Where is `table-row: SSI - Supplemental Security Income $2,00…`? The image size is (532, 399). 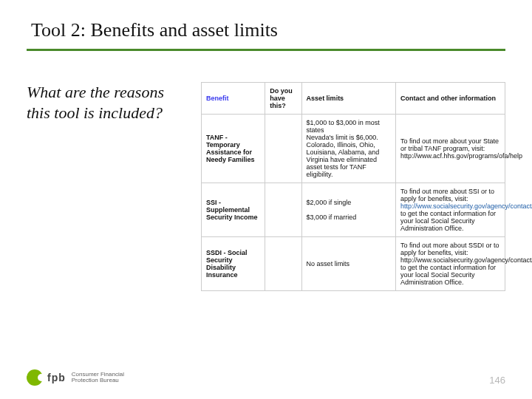
table-row: SSI - Supplemental Security Income $2,00… is located at coordinates (353, 210).